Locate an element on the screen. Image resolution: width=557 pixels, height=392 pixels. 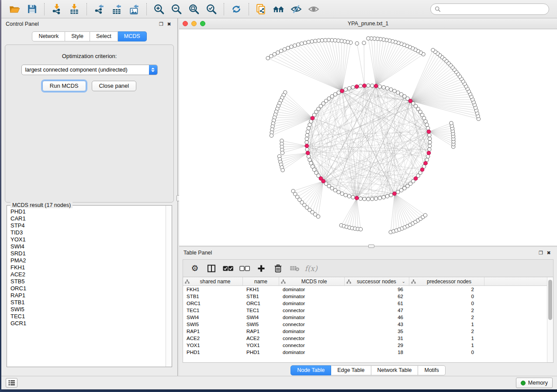
zoom-selected-button is located at coordinates (211, 9).